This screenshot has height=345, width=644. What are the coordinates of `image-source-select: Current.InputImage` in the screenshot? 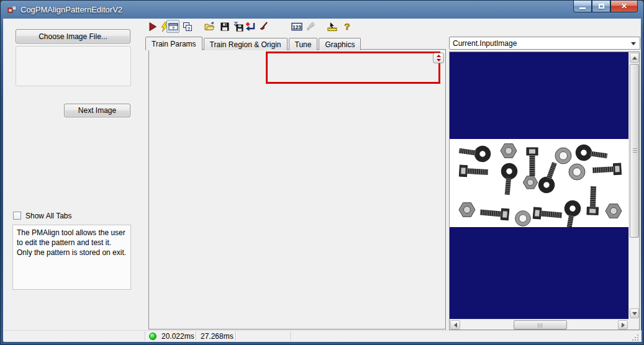 It's located at (545, 43).